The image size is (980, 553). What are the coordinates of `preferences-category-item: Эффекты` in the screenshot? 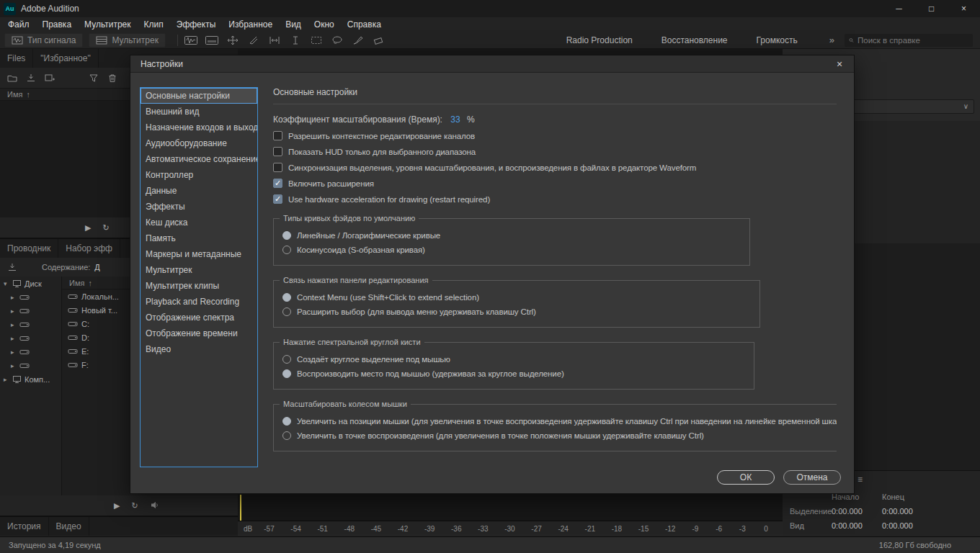 It's located at (199, 207).